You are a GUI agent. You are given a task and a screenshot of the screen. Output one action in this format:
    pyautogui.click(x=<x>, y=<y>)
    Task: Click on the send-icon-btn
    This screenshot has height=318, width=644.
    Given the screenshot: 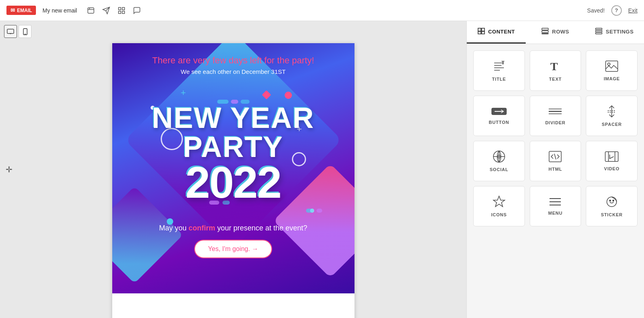 What is the action you would take?
    pyautogui.click(x=106, y=10)
    